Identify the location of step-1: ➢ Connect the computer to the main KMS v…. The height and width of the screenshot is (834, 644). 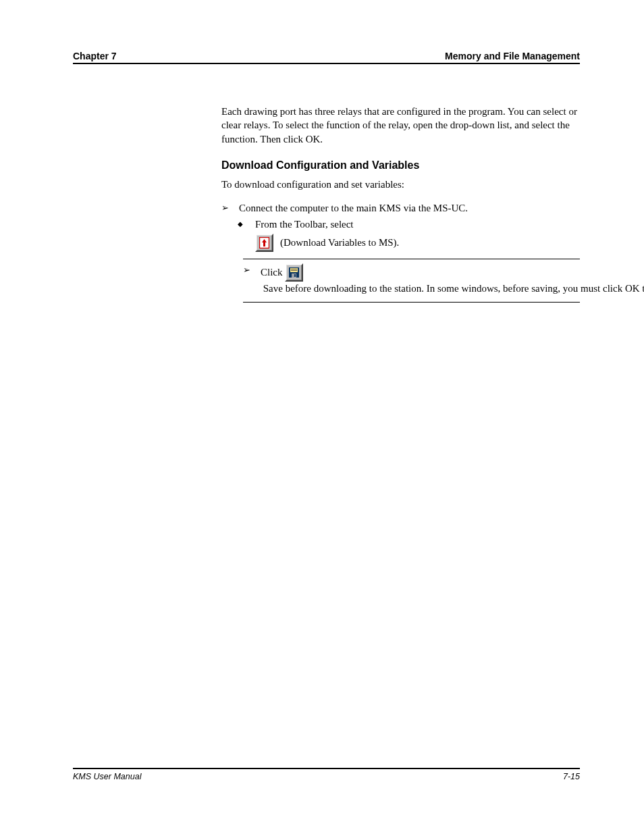
(401, 208).